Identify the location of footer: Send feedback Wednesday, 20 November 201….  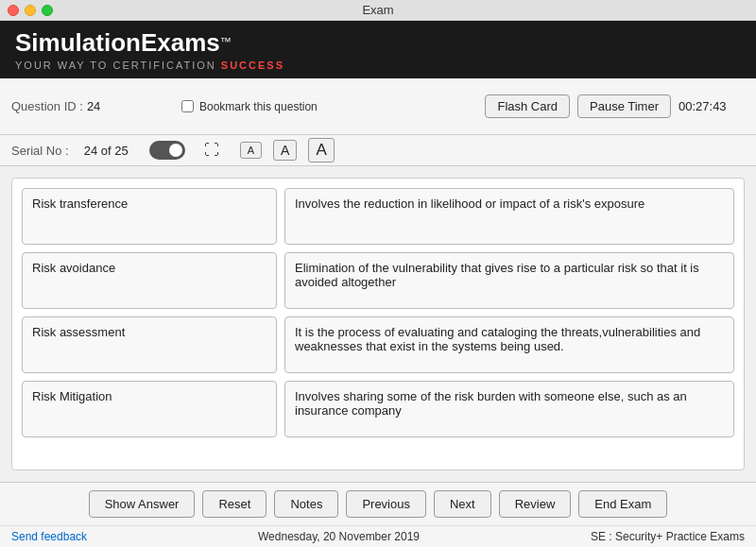
(378, 537).